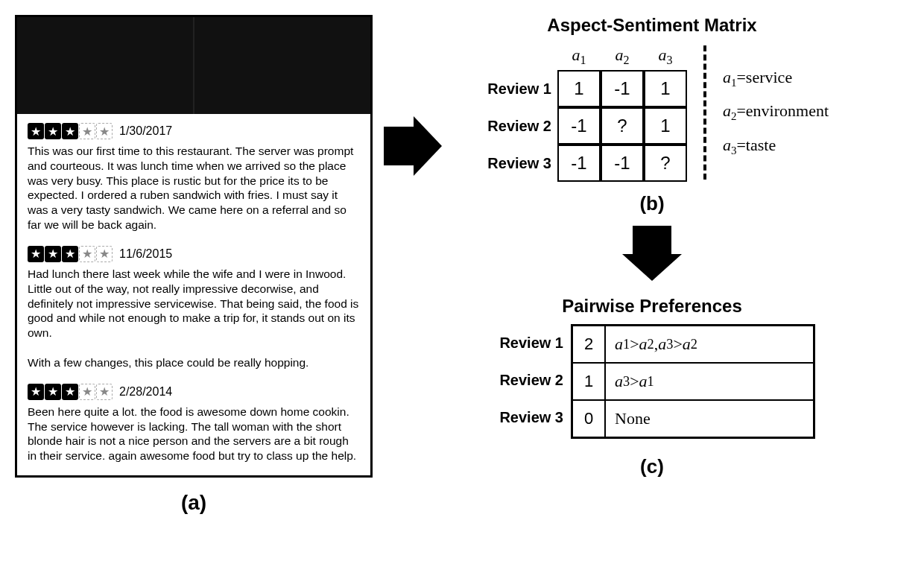  I want to click on arrow-down-icon, so click(652, 240).